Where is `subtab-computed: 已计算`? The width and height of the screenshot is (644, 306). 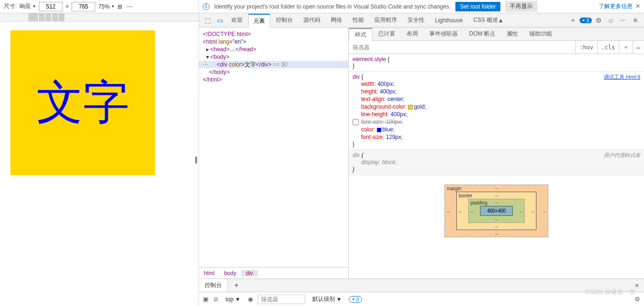 subtab-computed: 已计算 is located at coordinates (387, 34).